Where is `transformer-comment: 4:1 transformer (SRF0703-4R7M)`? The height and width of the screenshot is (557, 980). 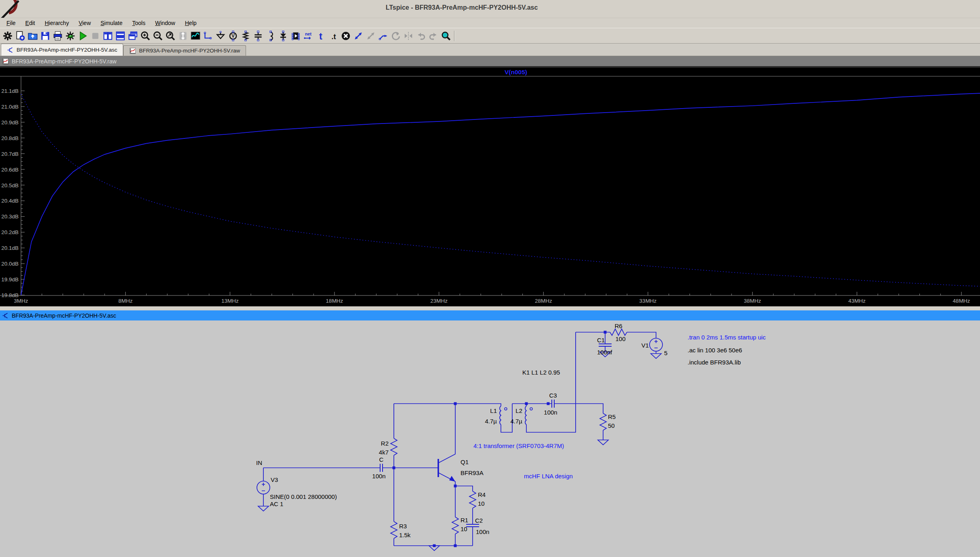
transformer-comment: 4:1 transformer (SRF0703-4R7M) is located at coordinates (519, 446).